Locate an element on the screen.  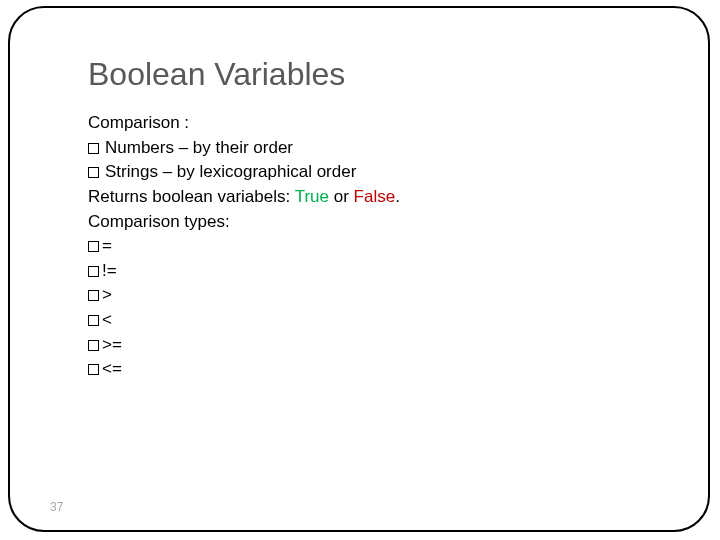
op-text: >= is located at coordinates (112, 344).